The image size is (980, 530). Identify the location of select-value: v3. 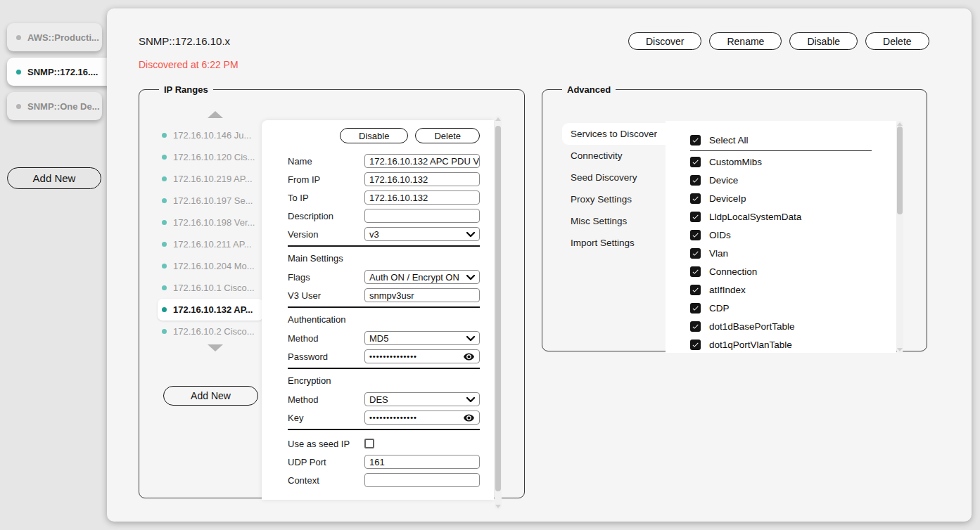
(374, 235).